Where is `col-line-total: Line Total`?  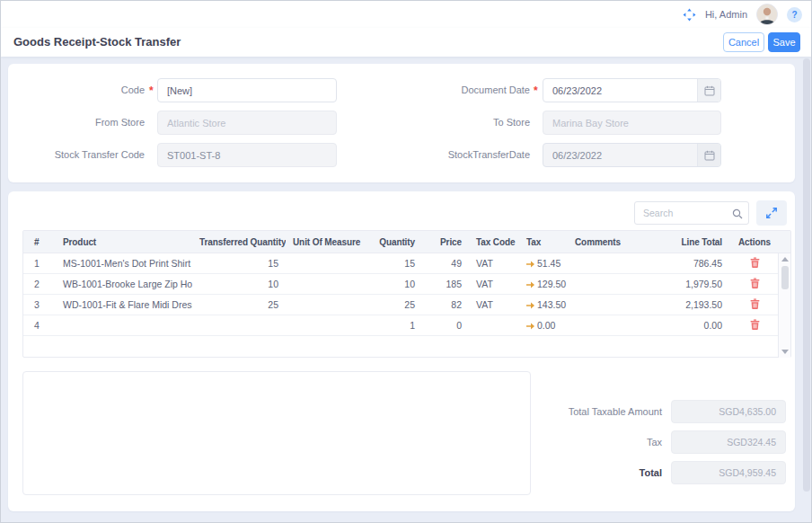
col-line-total: Line Total is located at coordinates (693, 242).